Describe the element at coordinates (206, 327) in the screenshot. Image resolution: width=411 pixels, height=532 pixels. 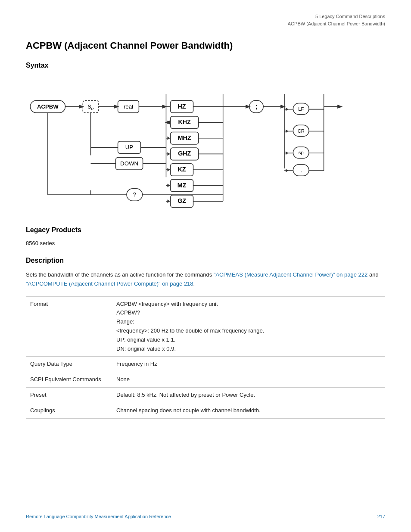
I see `table-row: FormatACPBW <frequency> with frequency u…` at that location.